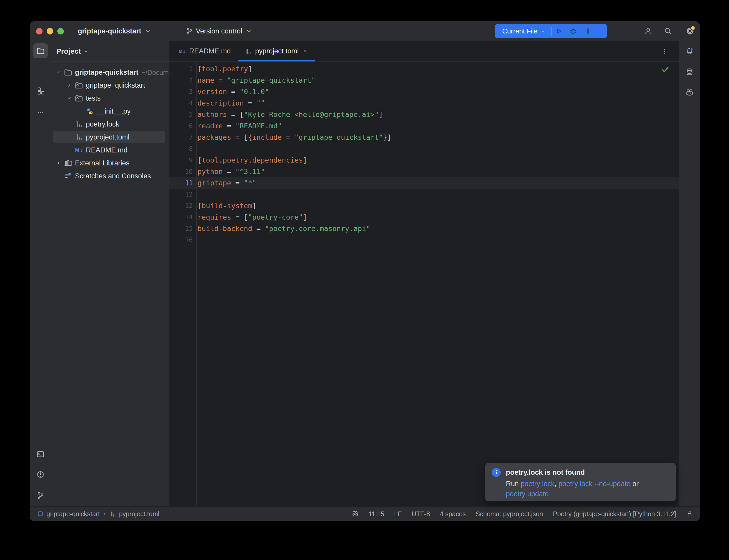 The width and height of the screenshot is (729, 560). I want to click on breadcrumb-pyproject-toml: [T]pyproject.toml, so click(134, 514).